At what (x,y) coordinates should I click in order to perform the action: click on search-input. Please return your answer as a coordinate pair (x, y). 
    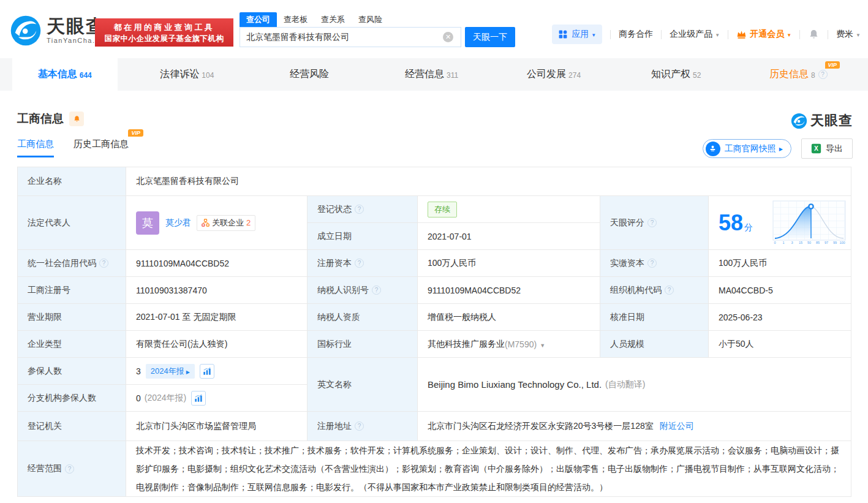
    Looking at the image, I should click on (350, 37).